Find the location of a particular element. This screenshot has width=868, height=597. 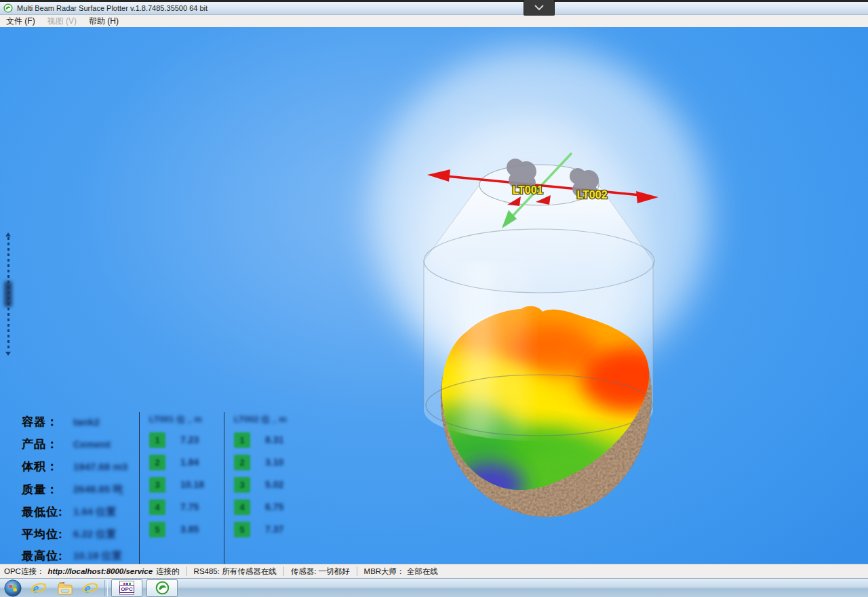

menu-file: 文件 (F) is located at coordinates (20, 21).